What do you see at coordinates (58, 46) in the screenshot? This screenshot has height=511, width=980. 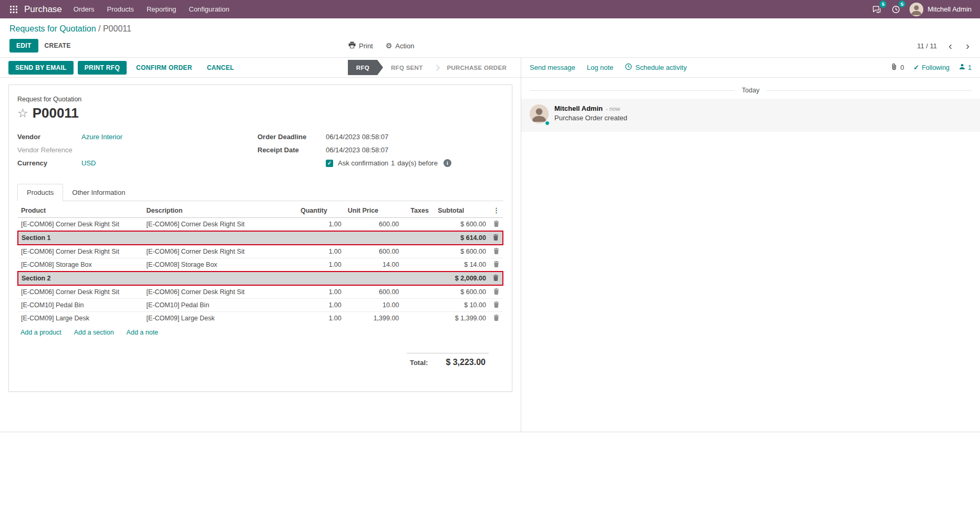 I see `create-button: CREATE` at bounding box center [58, 46].